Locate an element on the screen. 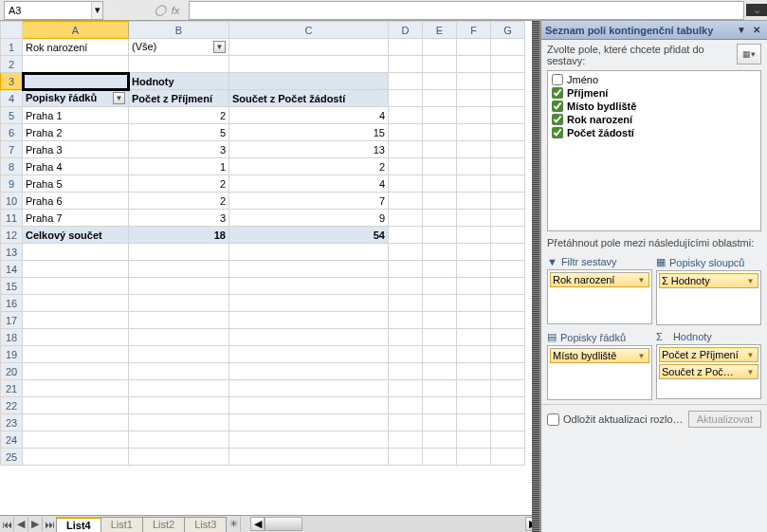 This screenshot has width=767, height=532. row-header: 20 is located at coordinates (11, 372).